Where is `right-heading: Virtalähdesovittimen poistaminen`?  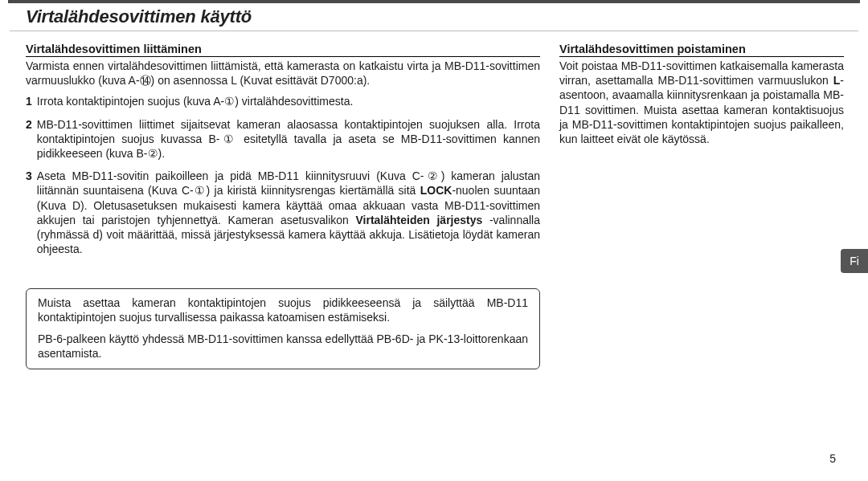
right-heading: Virtalähdesovittimen poistaminen is located at coordinates (702, 50).